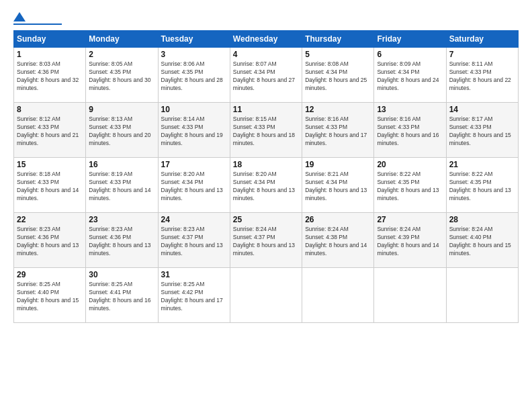 The image size is (532, 411). What do you see at coordinates (482, 39) in the screenshot?
I see `weekday-header: Saturday` at bounding box center [482, 39].